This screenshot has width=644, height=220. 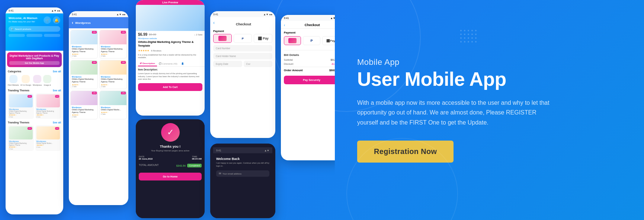 I want to click on hero-description: With a mobile app now its more accessibl…, so click(x=454, y=113).